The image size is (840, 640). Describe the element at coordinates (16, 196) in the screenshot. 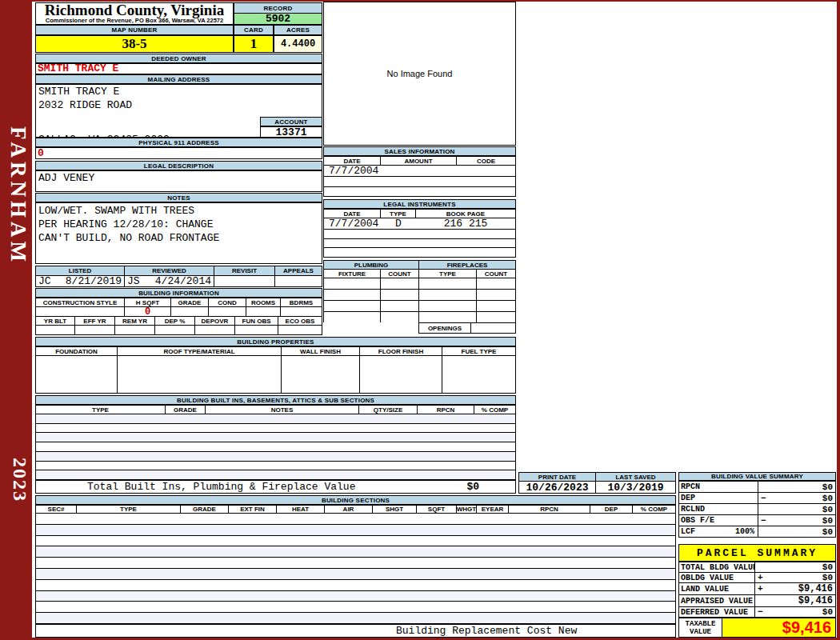

I see `sidebar-district-label: FARNHAM` at that location.